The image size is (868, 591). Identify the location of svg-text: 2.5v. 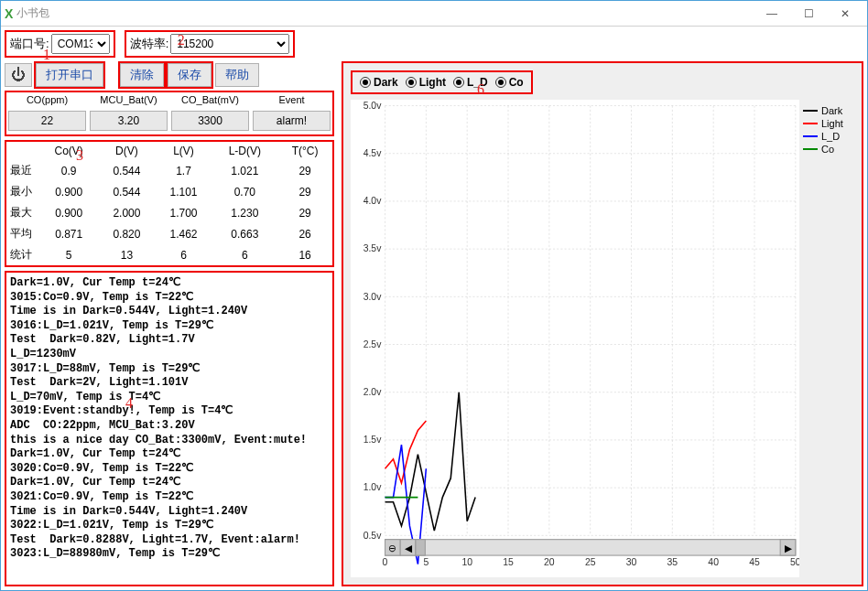
(373, 344).